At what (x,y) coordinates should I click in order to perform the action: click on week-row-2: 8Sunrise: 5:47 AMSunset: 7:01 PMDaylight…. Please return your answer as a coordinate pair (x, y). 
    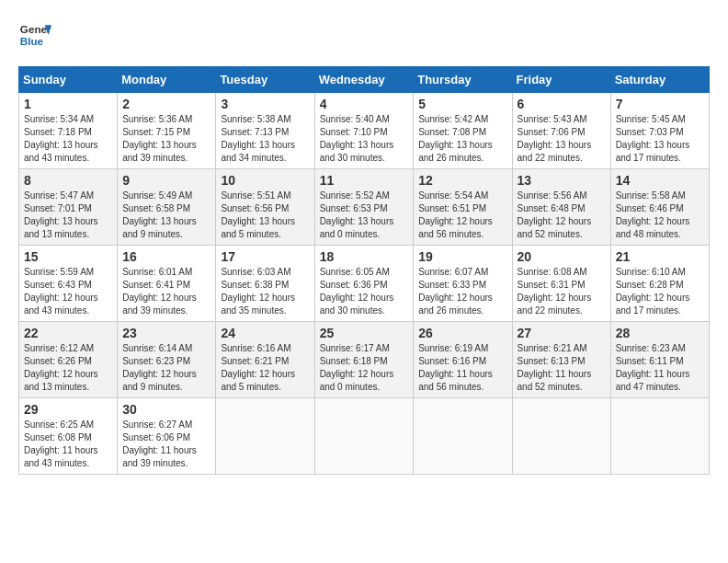
    Looking at the image, I should click on (364, 208).